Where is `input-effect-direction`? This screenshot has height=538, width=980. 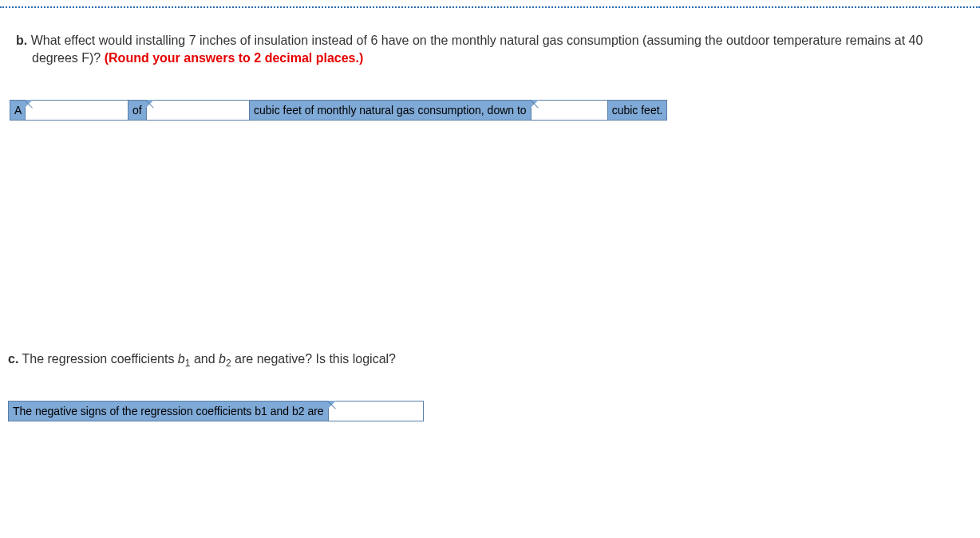
input-effect-direction is located at coordinates (77, 110).